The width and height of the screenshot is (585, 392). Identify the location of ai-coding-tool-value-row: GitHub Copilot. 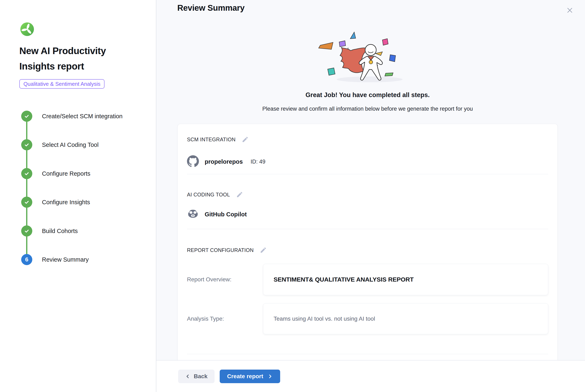
(217, 214).